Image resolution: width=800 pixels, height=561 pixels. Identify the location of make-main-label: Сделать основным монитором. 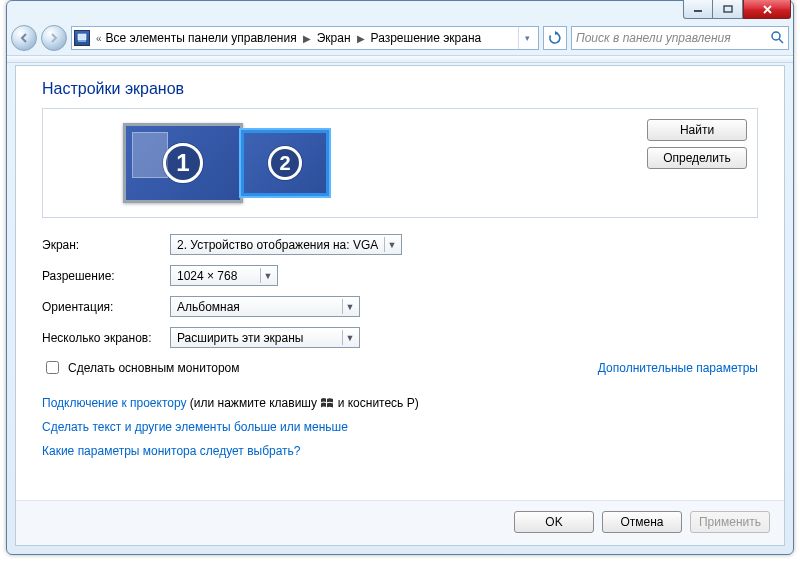
(154, 368).